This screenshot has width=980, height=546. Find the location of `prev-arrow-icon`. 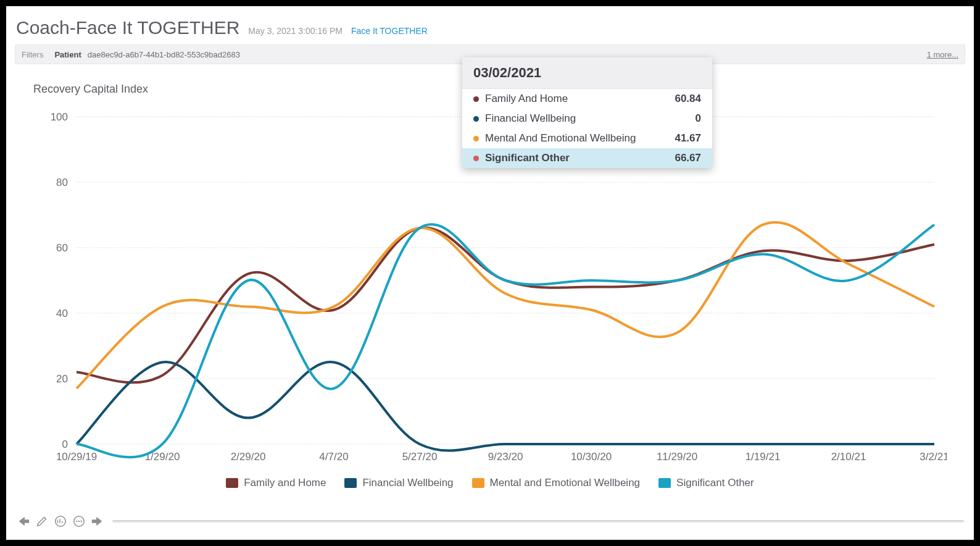

prev-arrow-icon is located at coordinates (23, 521).